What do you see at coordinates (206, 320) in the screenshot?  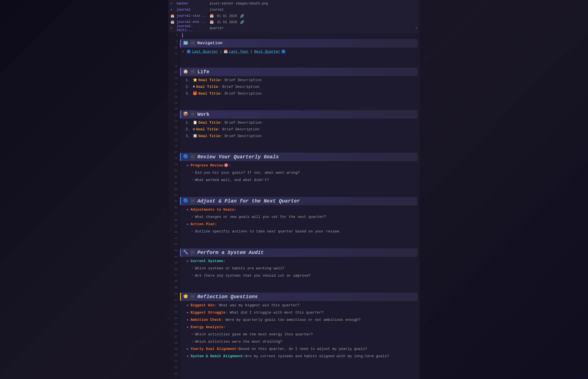 I see `reflection-label-3: Ambition Check` at bounding box center [206, 320].